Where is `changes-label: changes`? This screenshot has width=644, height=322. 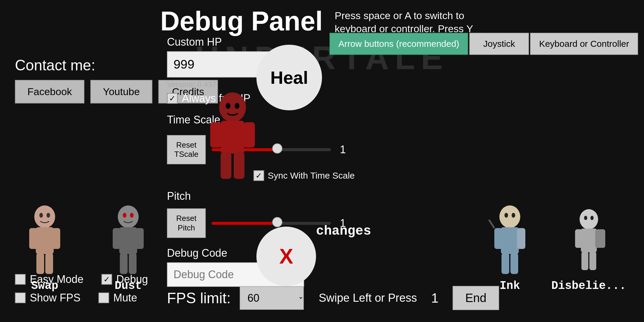
changes-label: changes is located at coordinates (343, 231).